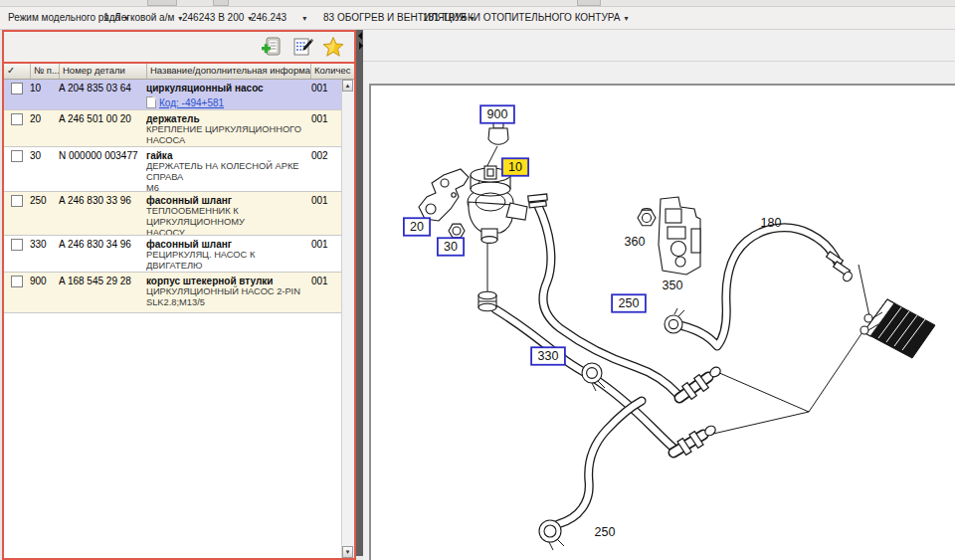  Describe the element at coordinates (213, 18) in the screenshot. I see `menu-item-label: 246243 B 200` at that location.